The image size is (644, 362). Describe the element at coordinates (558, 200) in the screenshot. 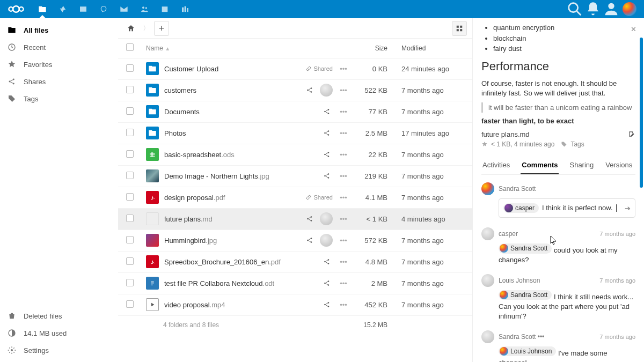

I see `comment-draft: Sandra Scott casper I think it is perfec…` at that location.